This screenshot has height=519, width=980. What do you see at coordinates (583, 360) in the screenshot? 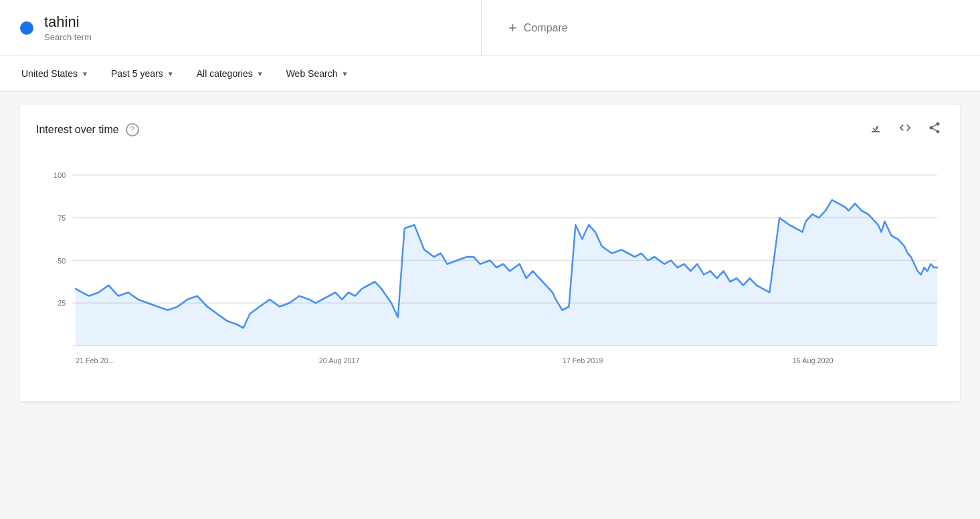
I see `x-label-2019: 17 Feb 2019` at bounding box center [583, 360].